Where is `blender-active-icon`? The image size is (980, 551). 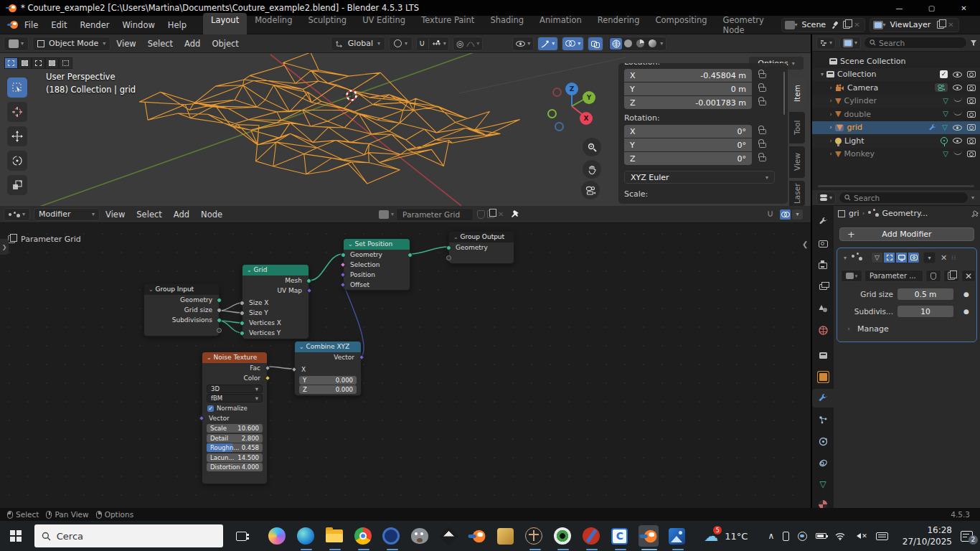 blender-active-icon is located at coordinates (649, 536).